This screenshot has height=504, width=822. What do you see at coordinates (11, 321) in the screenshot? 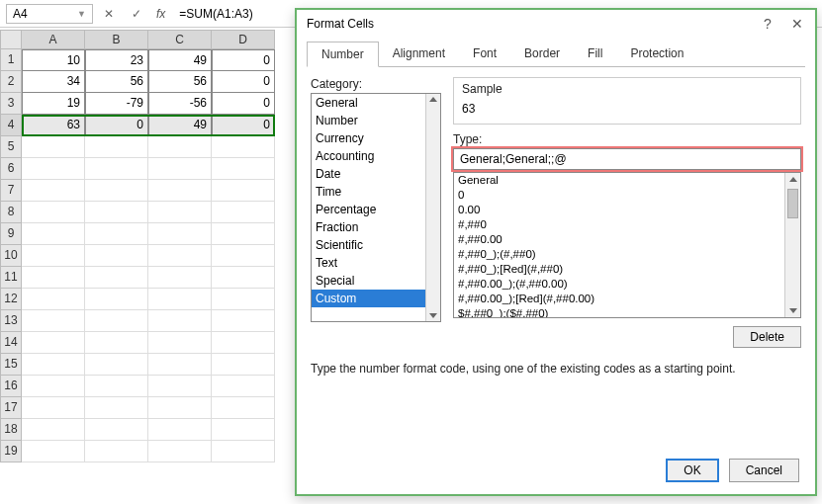
I see `row-header: 13` at bounding box center [11, 321].